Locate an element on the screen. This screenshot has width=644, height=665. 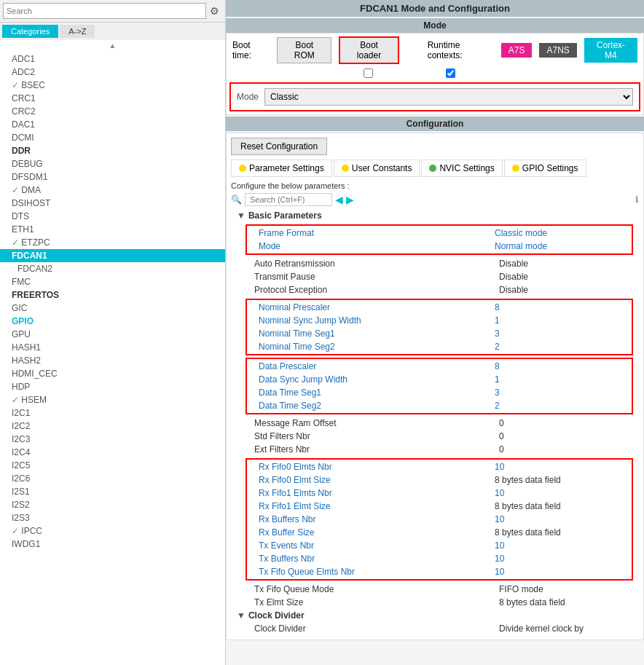
runtime-label: Runtime contexts: is located at coordinates (460, 50).